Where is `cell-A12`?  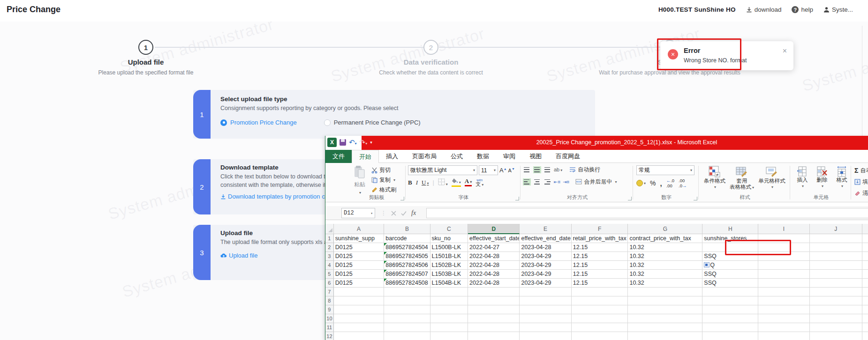 cell-A12 is located at coordinates (359, 336).